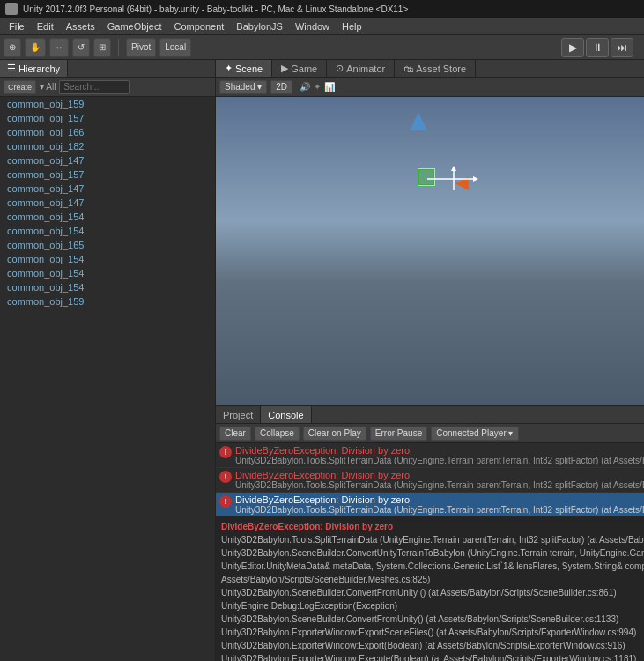  What do you see at coordinates (19, 87) in the screenshot?
I see `create-button: Create` at bounding box center [19, 87].